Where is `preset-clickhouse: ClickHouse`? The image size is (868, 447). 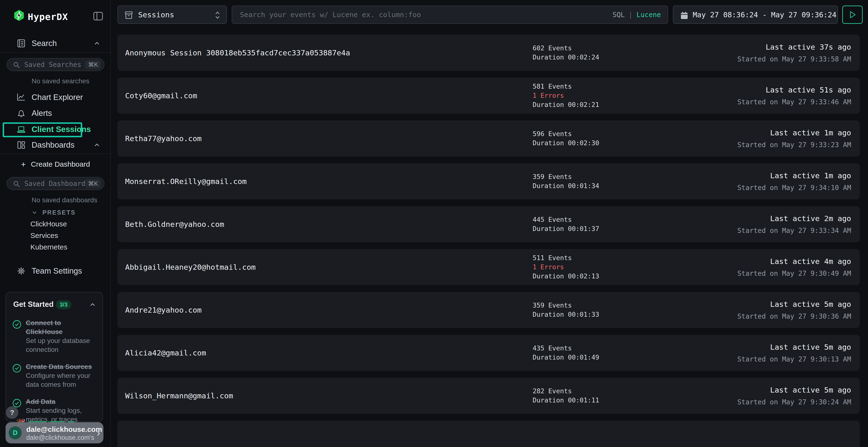 preset-clickhouse: ClickHouse is located at coordinates (49, 224).